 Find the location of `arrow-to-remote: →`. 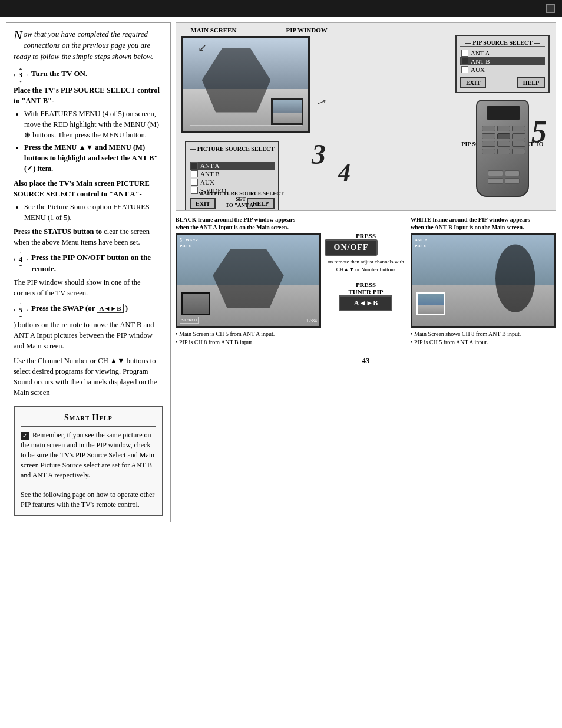

arrow-to-remote: → is located at coordinates (322, 102).